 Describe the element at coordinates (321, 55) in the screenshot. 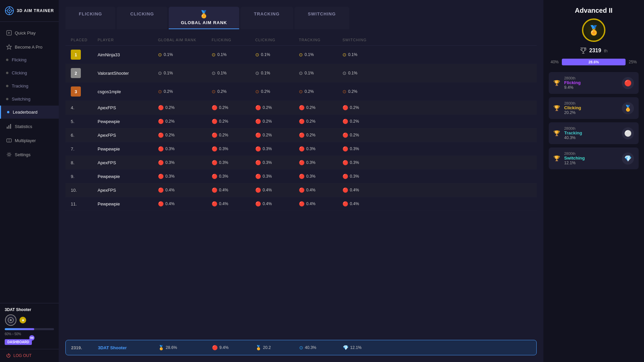

I see `cell-tracking: ⊙0.1%` at that location.